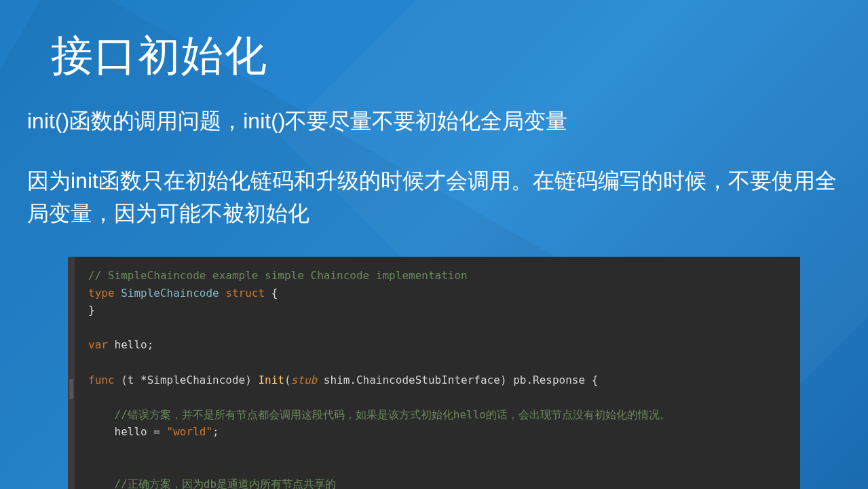 The image size is (868, 489). I want to click on code-line: var hello;, so click(437, 345).